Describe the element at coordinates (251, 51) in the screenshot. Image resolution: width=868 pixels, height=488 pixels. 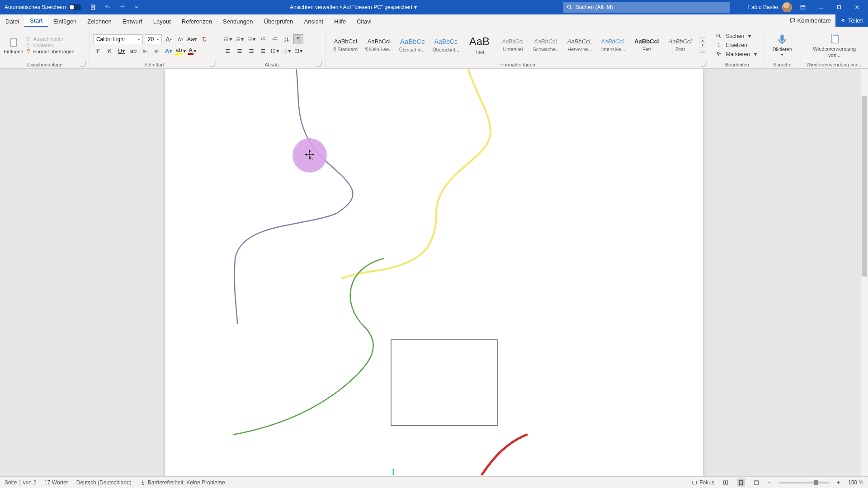
I see `align-right-icon` at that location.